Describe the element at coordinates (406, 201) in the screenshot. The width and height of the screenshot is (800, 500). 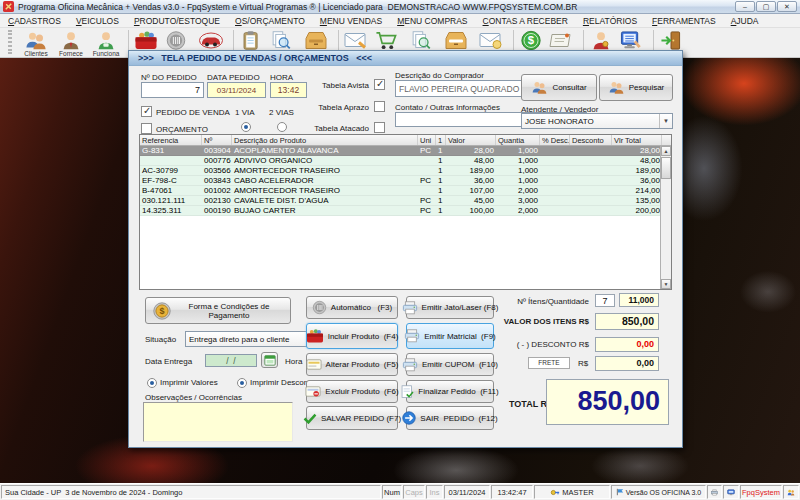
I see `table-row: 030.121.111 002130 CAVALETE DIST. D'AGUA…` at that location.